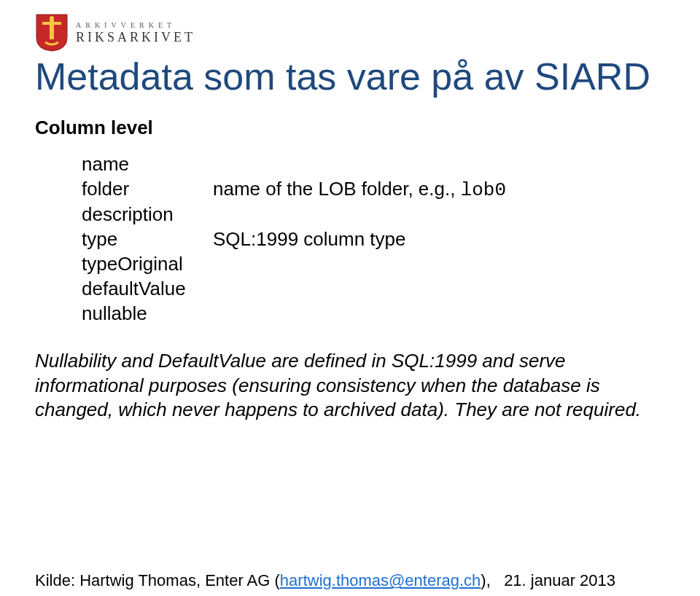 This screenshot has height=596, width=700. What do you see at coordinates (350, 581) in the screenshot?
I see `source-line: Kilde: Hartwig Thomas, Enter AG (hartwig…` at bounding box center [350, 581].